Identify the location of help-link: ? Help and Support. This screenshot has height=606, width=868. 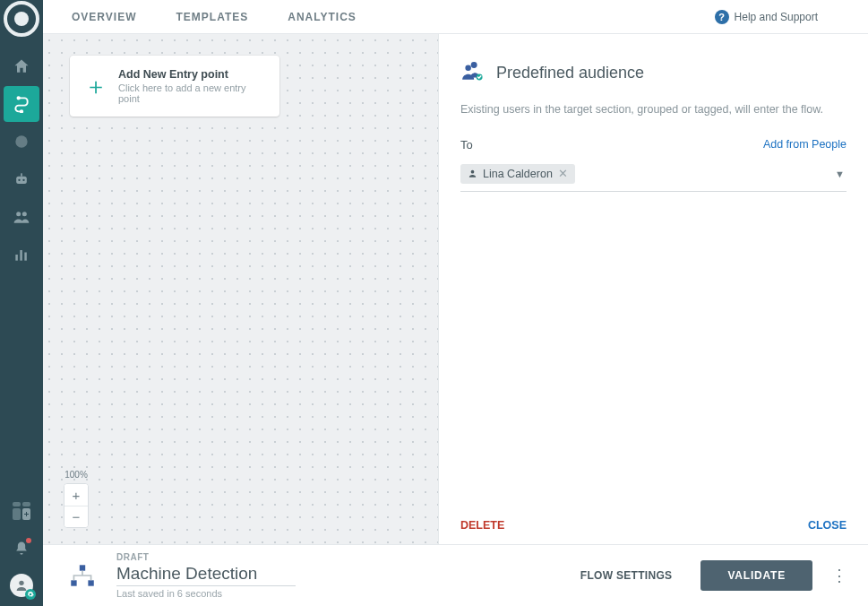
(767, 17).